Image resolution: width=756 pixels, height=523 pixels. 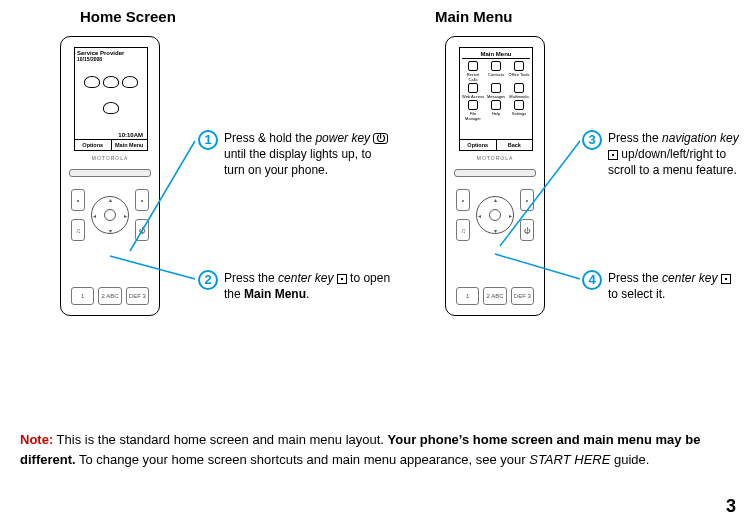 I want to click on menu-item-label: Settings, so click(x=519, y=114).